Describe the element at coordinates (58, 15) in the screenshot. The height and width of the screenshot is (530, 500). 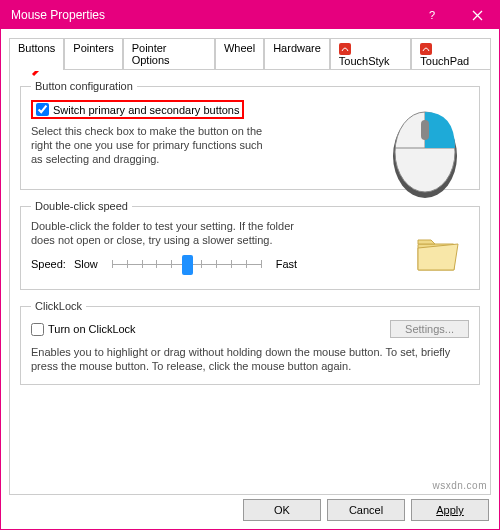
I see `window-title: Mouse Properties` at that location.